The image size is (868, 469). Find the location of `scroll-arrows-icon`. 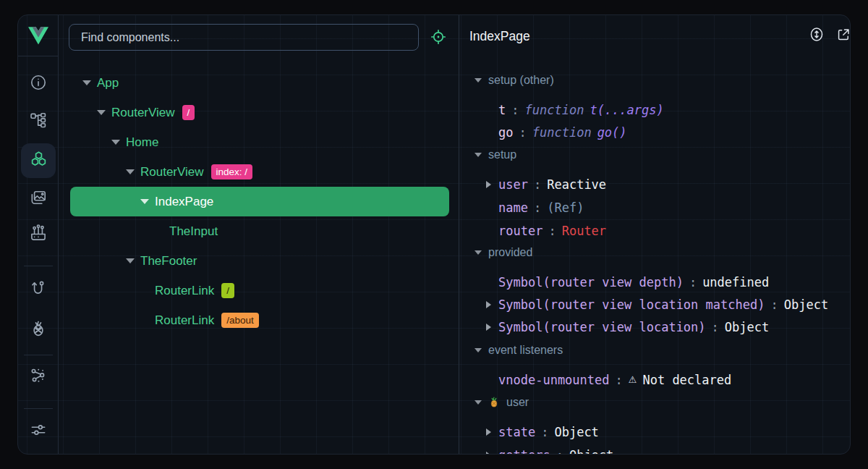

scroll-arrows-icon is located at coordinates (817, 35).